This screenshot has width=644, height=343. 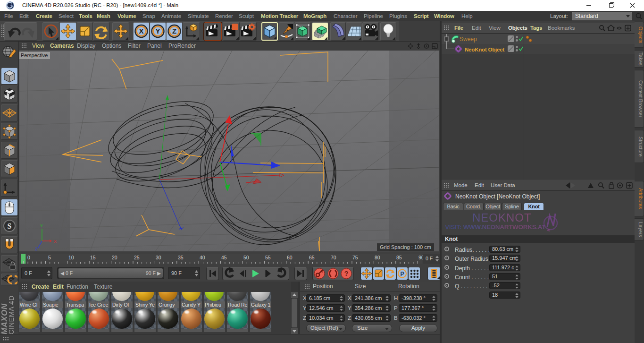 What do you see at coordinates (468, 39) in the screenshot?
I see `svg-text: Sweep` at bounding box center [468, 39].